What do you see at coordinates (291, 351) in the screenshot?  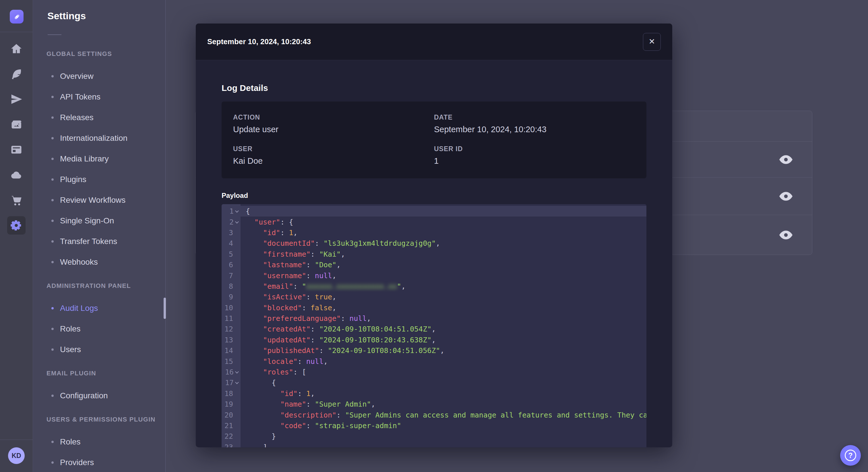 I see `code-token: "publishedAt"` at bounding box center [291, 351].